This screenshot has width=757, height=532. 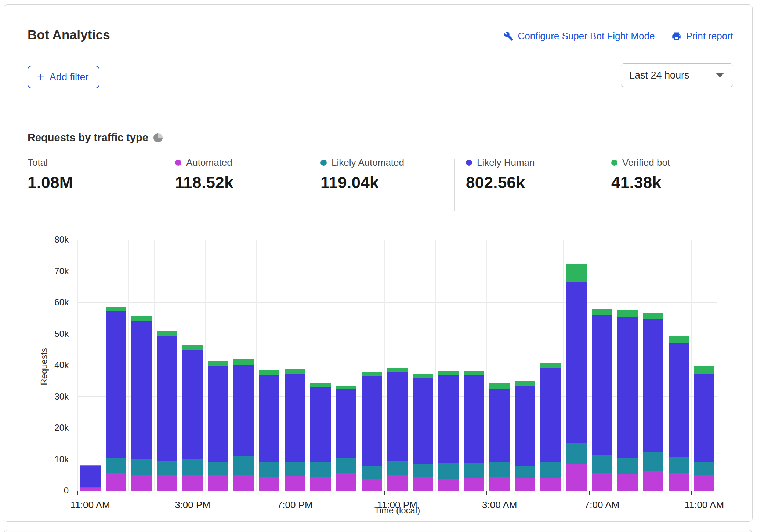 What do you see at coordinates (579, 36) in the screenshot?
I see `configure-super-bot-fight-mode-link: Configure Super Bot Fight Mode` at bounding box center [579, 36].